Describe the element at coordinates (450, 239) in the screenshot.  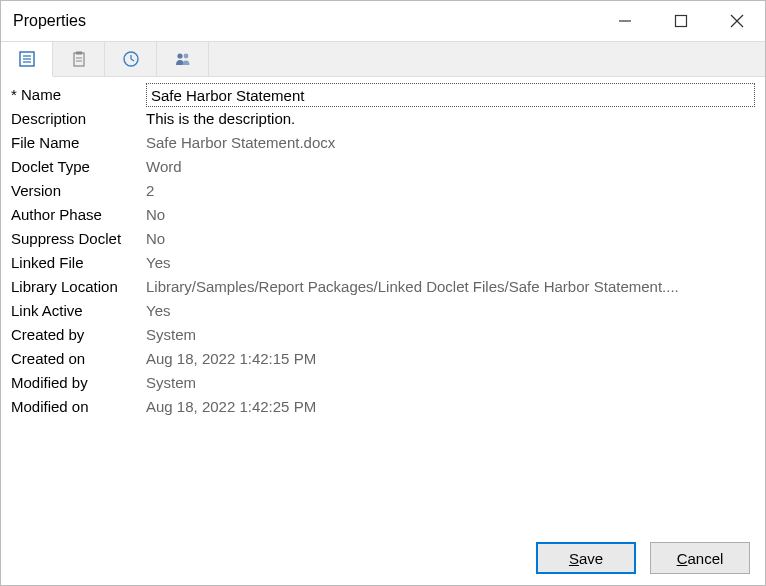
I see `suppressdoclet-value: No` at that location.